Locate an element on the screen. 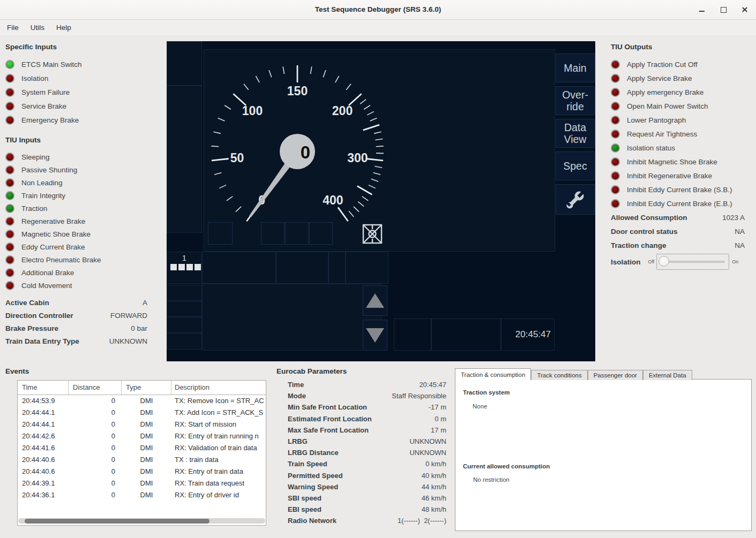 The image size is (756, 538). event-row: 20:44:39.10DMIRX: Train data request is located at coordinates (141, 483).